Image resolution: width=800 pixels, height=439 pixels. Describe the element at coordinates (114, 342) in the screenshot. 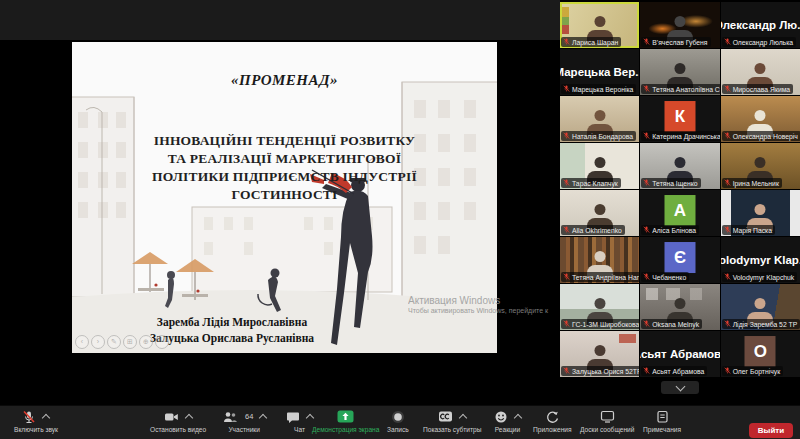

I see `pen-tool-icon: ✎` at that location.